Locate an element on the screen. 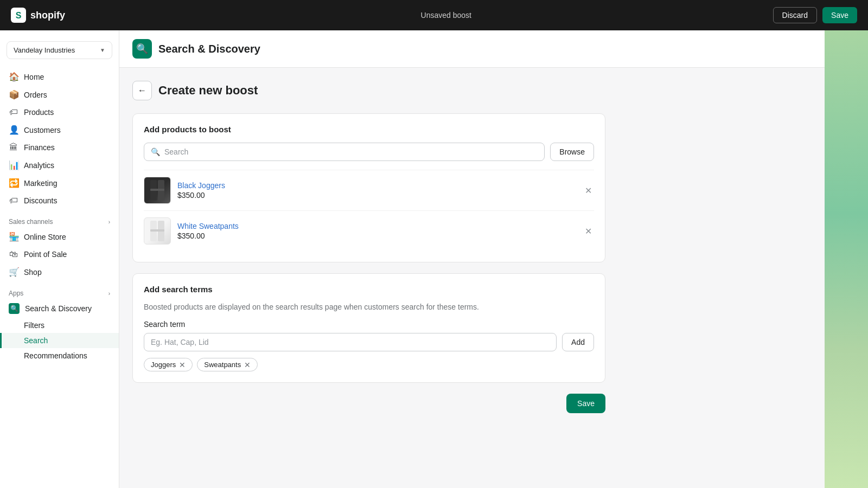  right-gradient-decoration is located at coordinates (846, 259).